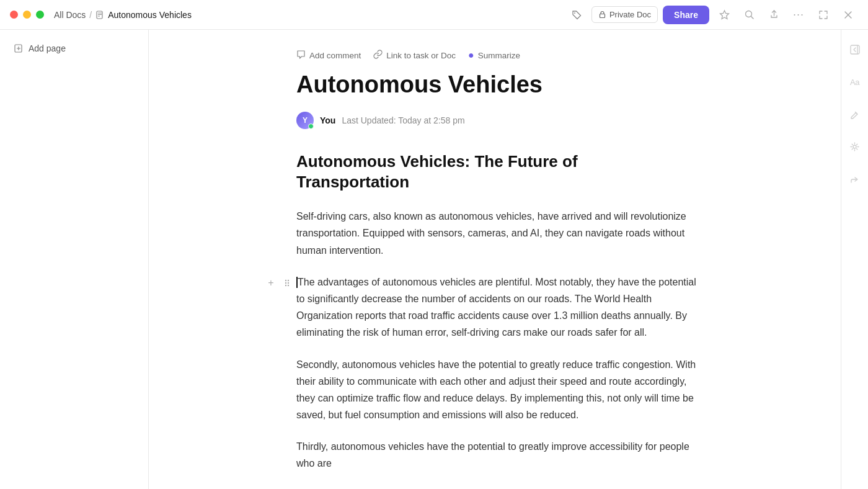 This screenshot has width=868, height=489. I want to click on tag-button, so click(577, 15).